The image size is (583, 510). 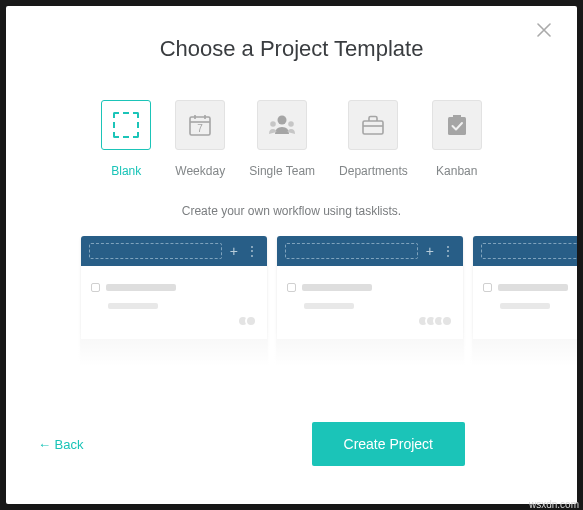 I want to click on back-button: ← Back, so click(x=61, y=444).